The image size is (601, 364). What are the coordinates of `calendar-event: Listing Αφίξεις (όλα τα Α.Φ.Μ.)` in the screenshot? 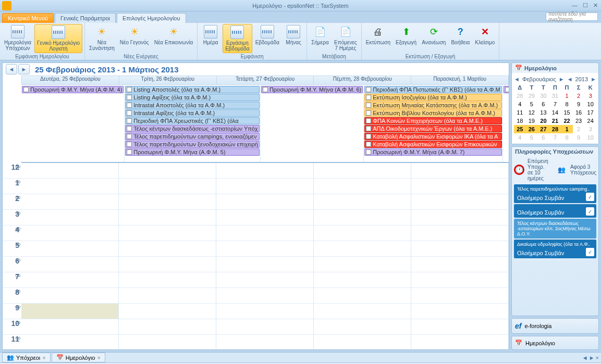 It's located at (192, 97).